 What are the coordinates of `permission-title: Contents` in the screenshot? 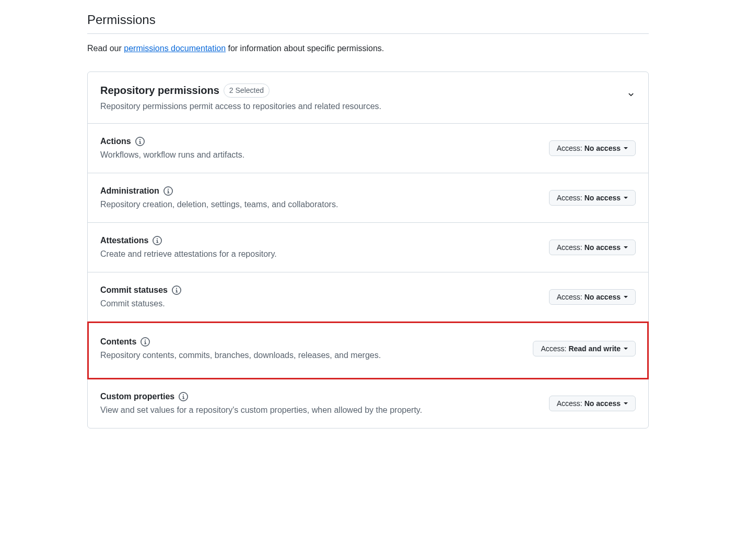 It's located at (118, 342).